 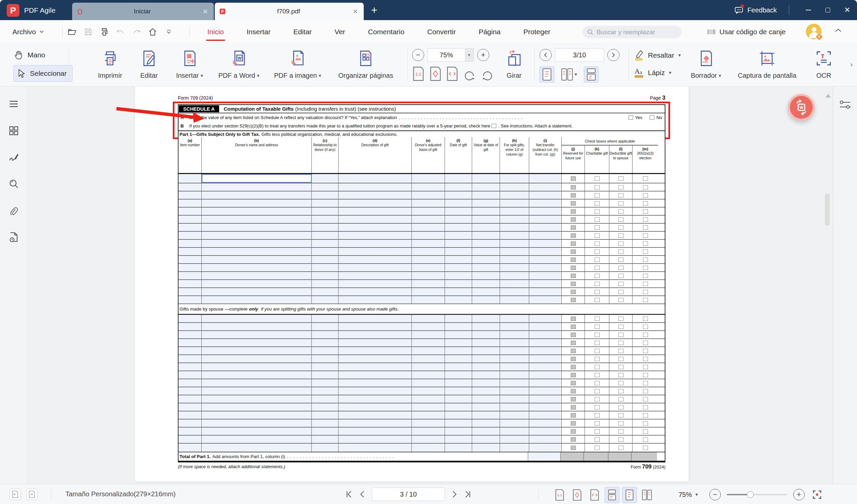 What do you see at coordinates (469, 55) in the screenshot?
I see `zoom-dropdown-icon: ▼` at bounding box center [469, 55].